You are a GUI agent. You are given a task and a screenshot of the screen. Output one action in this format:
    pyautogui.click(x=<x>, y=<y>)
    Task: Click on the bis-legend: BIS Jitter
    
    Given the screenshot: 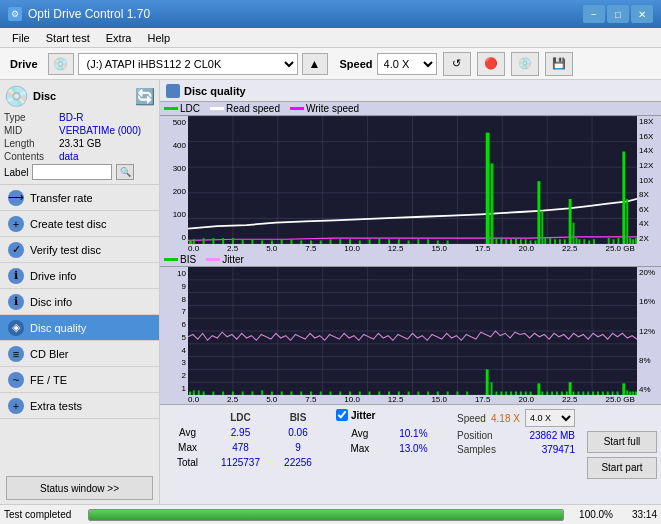 What is the action you would take?
    pyautogui.click(x=410, y=260)
    